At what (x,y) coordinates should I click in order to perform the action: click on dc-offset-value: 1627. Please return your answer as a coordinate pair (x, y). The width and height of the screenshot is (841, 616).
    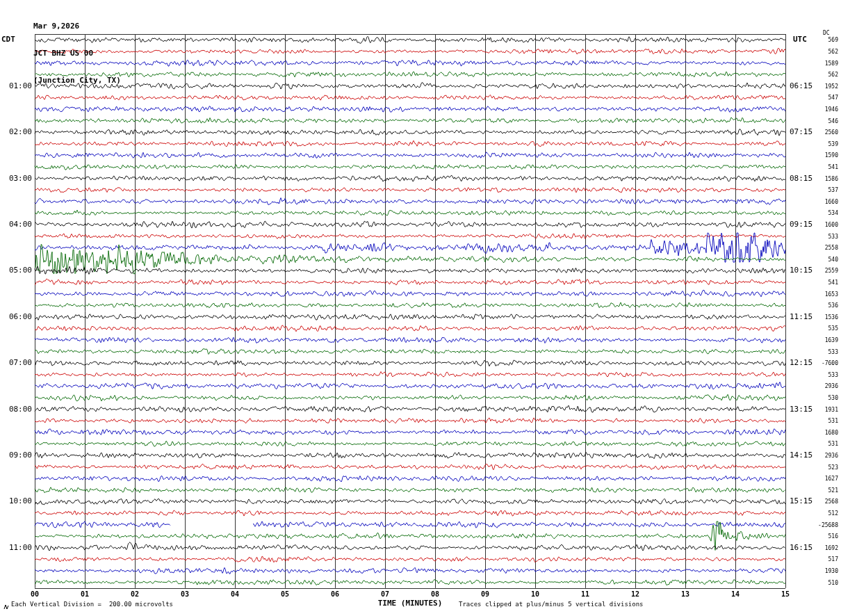
    Looking at the image, I should click on (822, 478).